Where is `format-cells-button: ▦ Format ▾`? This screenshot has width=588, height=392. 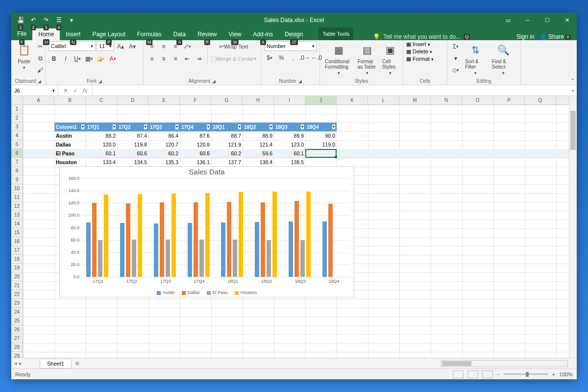 format-cells-button: ▦ Format ▾ is located at coordinates (420, 59).